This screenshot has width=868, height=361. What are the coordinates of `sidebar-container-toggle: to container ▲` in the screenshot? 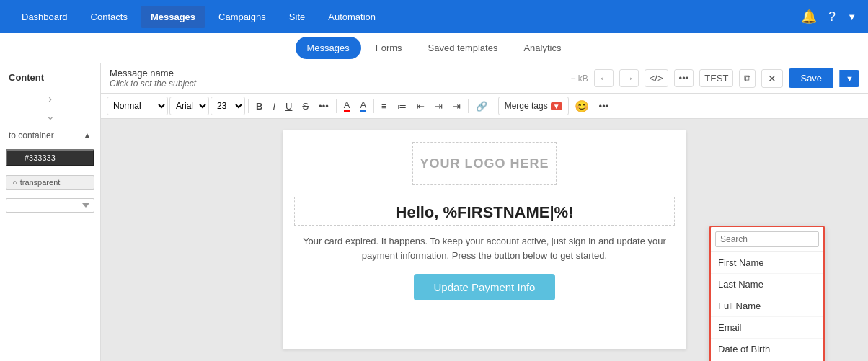 It's located at (50, 135).